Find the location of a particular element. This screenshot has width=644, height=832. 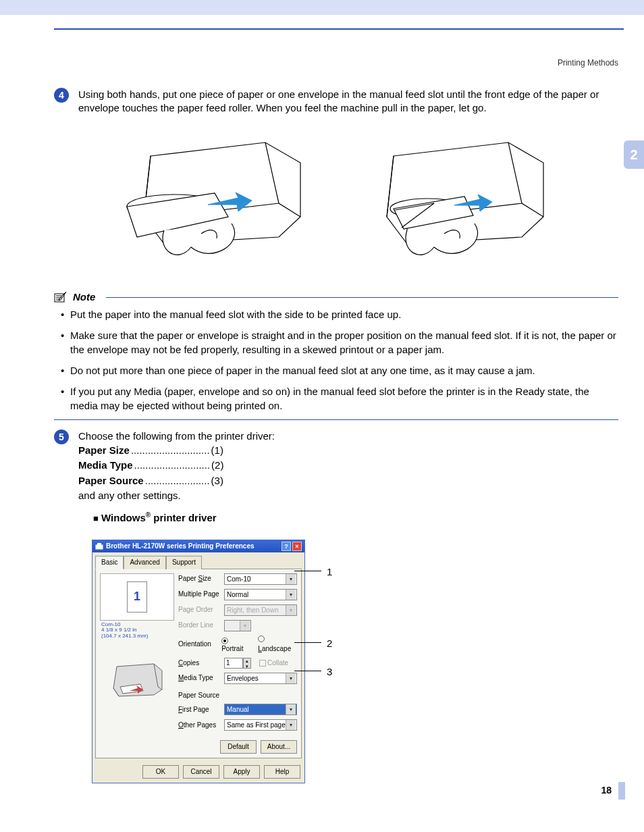

note-item: Do not put more than one piece of paper … is located at coordinates (340, 370).